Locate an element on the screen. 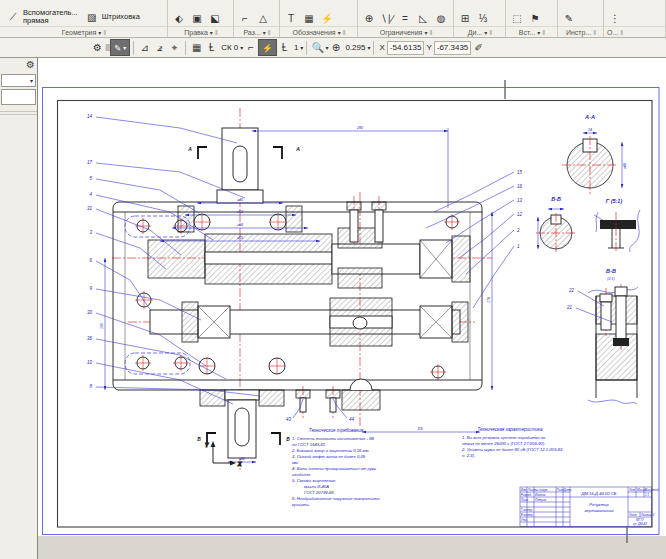  hatch-label: Штриховка is located at coordinates (121, 17).